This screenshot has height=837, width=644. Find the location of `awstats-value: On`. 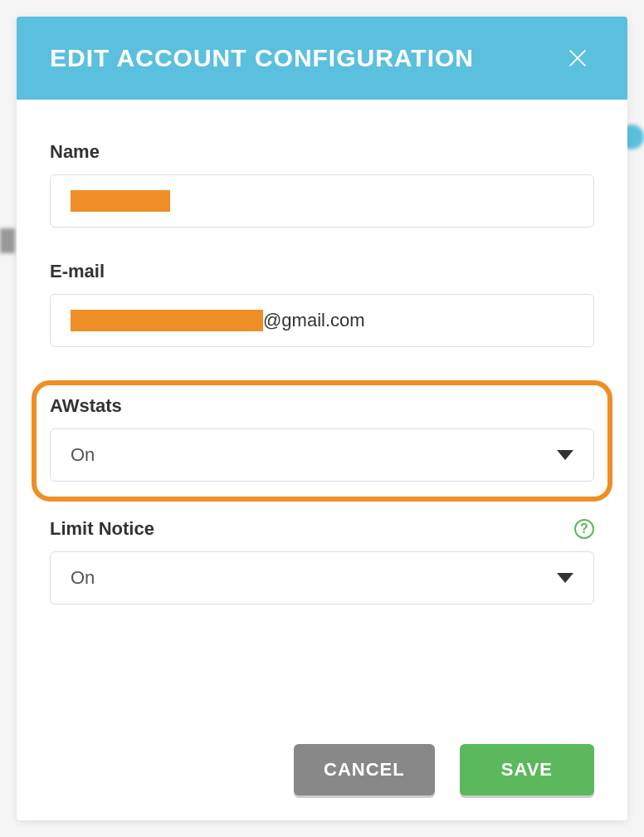

awstats-value: On is located at coordinates (83, 455).